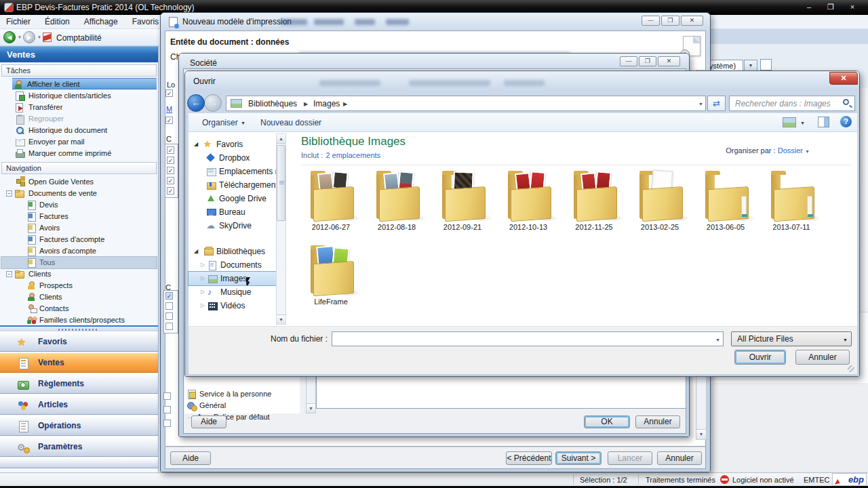 The height and width of the screenshot is (488, 868). What do you see at coordinates (101, 20) in the screenshot?
I see `menu-affichage: Affichage` at bounding box center [101, 20].